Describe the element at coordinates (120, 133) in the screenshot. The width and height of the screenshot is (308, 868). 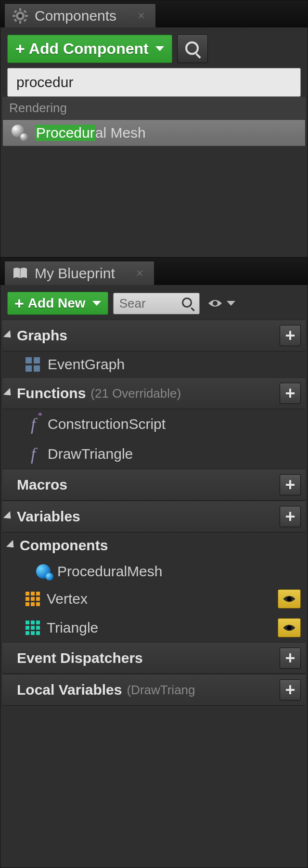
I see `search-rest: al Mesh` at that location.